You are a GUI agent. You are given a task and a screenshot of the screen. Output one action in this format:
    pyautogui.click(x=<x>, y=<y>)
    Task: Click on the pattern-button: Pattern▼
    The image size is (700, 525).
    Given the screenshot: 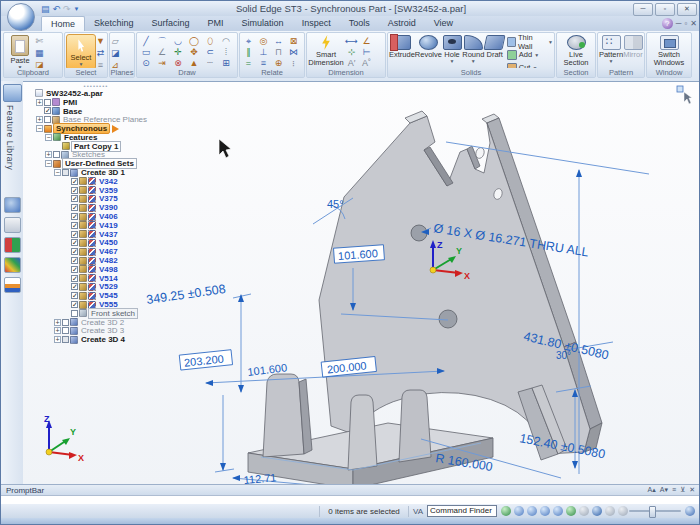 What is the action you would take?
    pyautogui.click(x=611, y=48)
    